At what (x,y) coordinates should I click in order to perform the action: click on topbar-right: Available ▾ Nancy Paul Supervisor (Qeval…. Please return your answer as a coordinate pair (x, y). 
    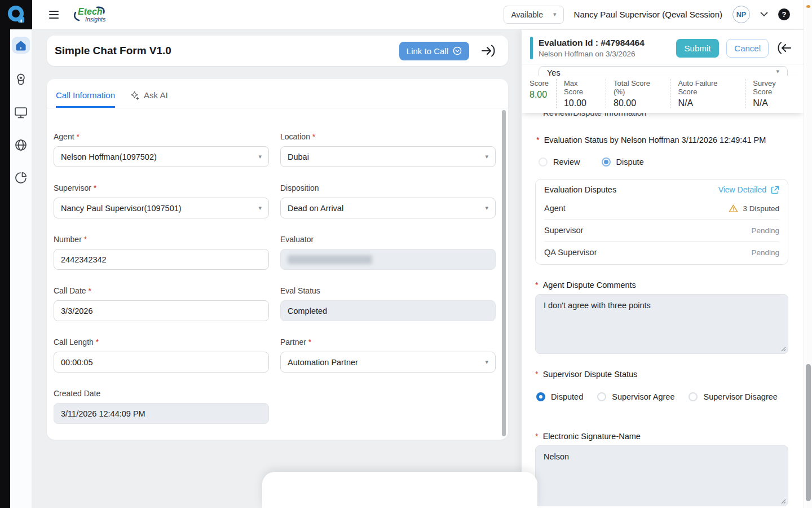
    Looking at the image, I should click on (647, 15).